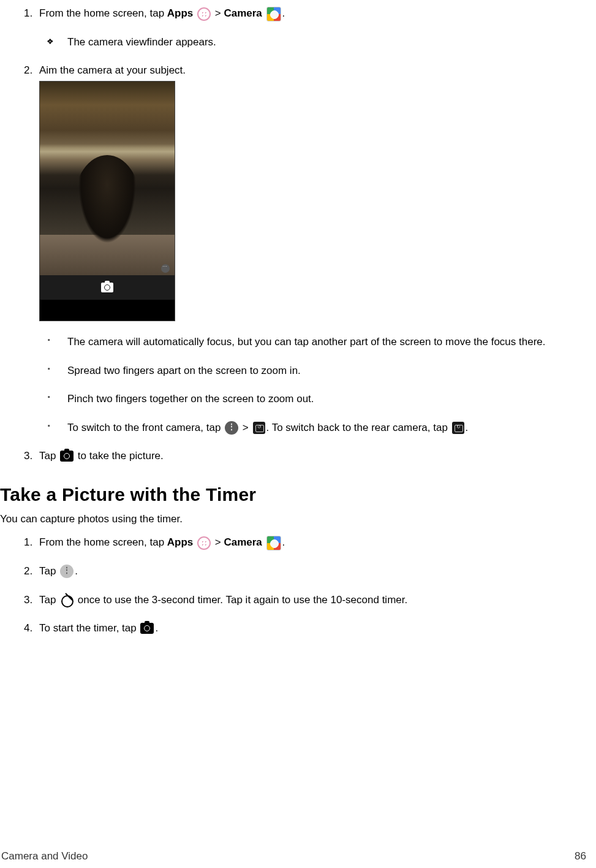 This screenshot has width=596, height=868. What do you see at coordinates (323, 371) in the screenshot?
I see `tip-zoom-in: Spread two fingers apart on the screen t…` at bounding box center [323, 371].